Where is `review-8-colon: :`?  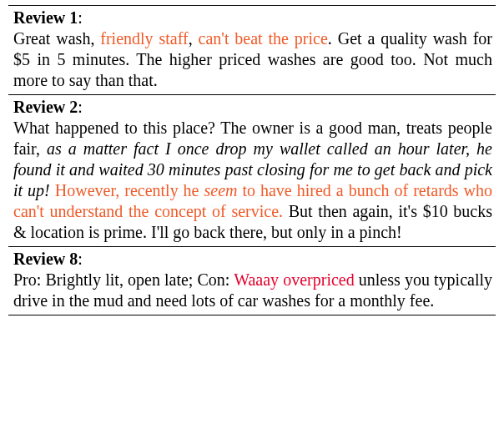 review-8-colon: : is located at coordinates (80, 259).